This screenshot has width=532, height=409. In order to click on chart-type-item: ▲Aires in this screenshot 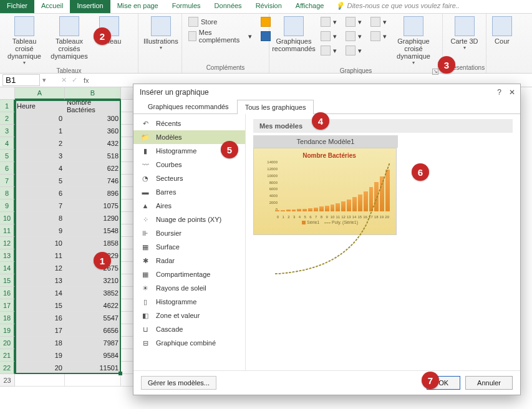, I will do `click(190, 206)`.